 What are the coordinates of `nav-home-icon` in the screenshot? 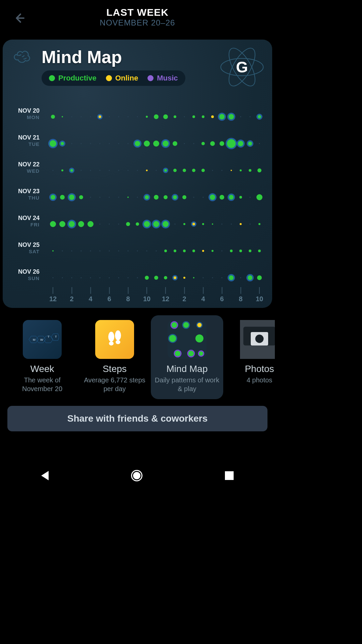 It's located at (137, 476).